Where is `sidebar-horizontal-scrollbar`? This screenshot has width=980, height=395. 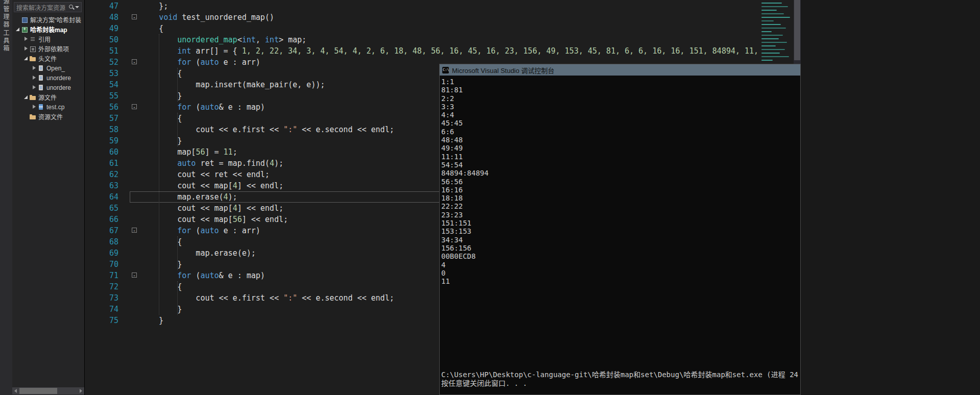 sidebar-horizontal-scrollbar is located at coordinates (48, 391).